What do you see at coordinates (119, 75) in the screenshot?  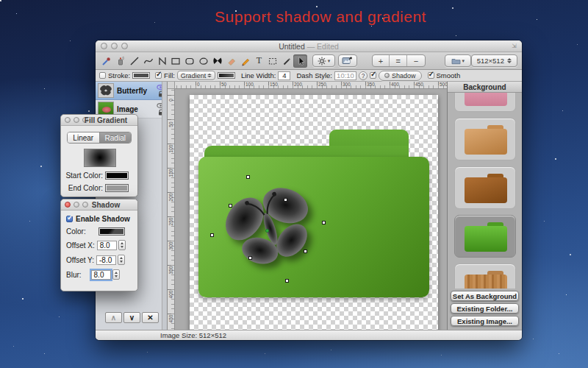 I see `stroke-label: Stroke:` at bounding box center [119, 75].